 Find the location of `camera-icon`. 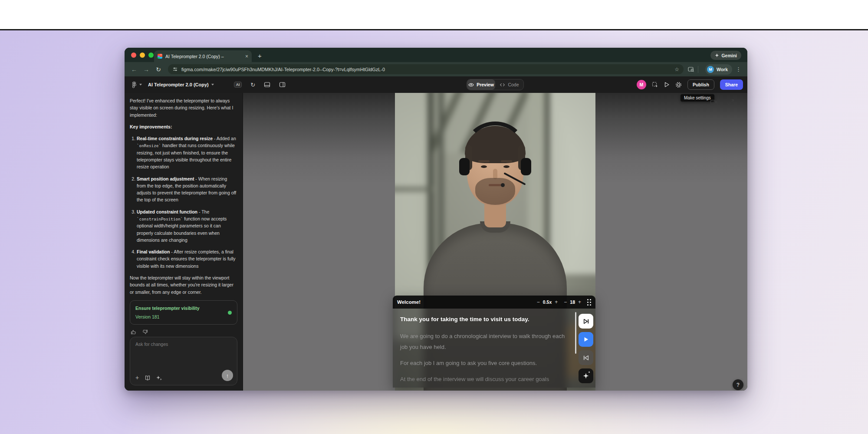

camera-icon is located at coordinates (714, 103).